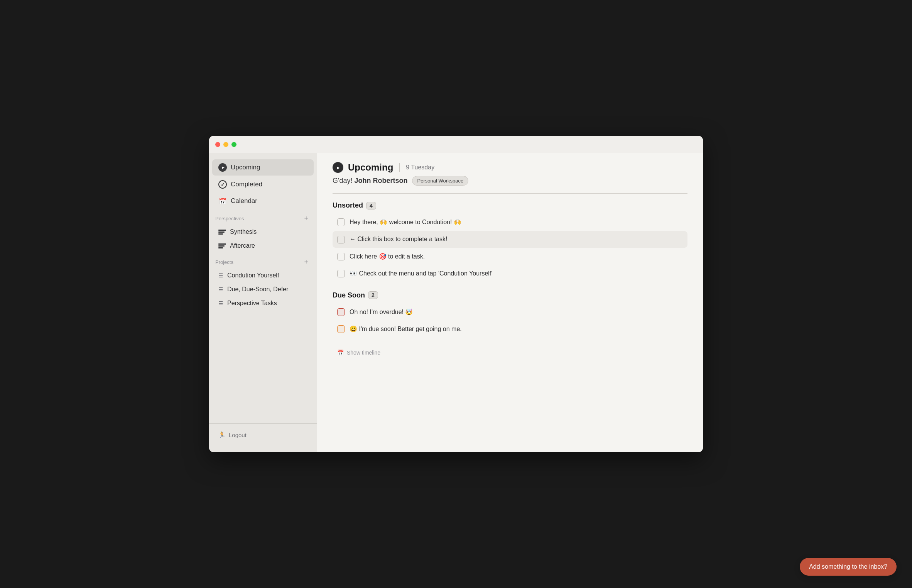 The height and width of the screenshot is (588, 912). Describe the element at coordinates (263, 167) in the screenshot. I see `sidebar-item-upcoming: Upcoming` at that location.